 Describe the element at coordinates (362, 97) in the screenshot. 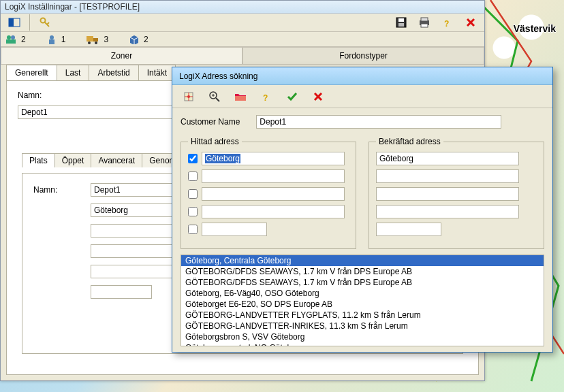

I see `dialog-toolbar: ?` at that location.